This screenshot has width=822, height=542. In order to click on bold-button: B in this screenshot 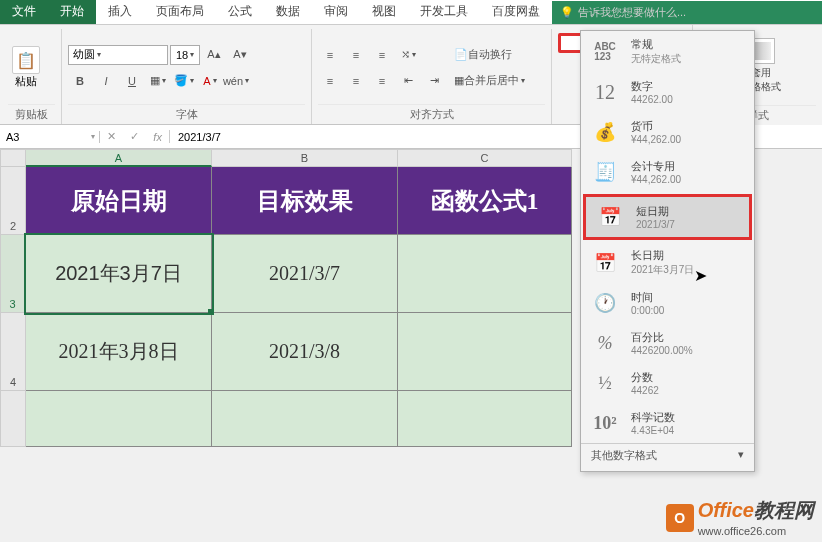, I will do `click(80, 81)`.